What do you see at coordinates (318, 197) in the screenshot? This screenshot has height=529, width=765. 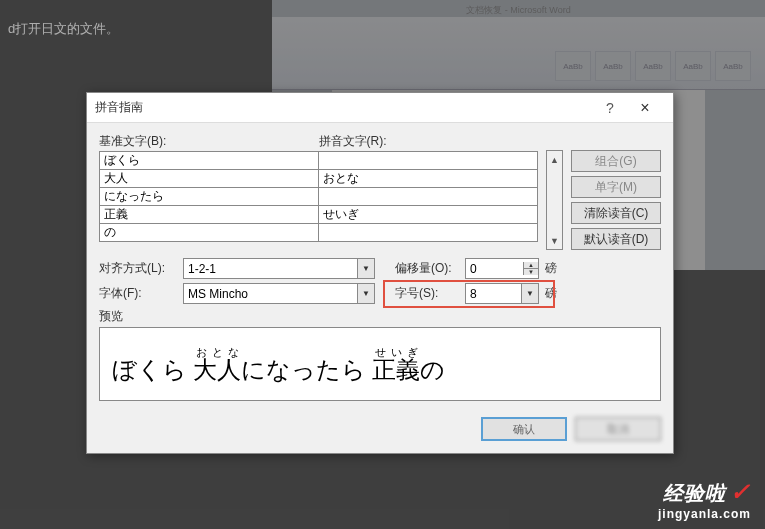 I see `table-row: になったら` at bounding box center [318, 197].